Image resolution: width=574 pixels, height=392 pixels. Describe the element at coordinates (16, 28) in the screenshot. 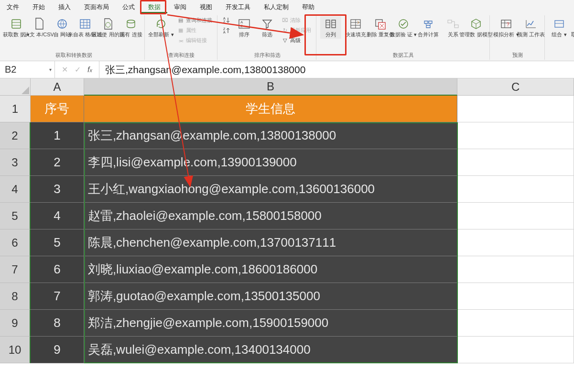

I see `get-data-button: 获取数 据 ▾` at that location.